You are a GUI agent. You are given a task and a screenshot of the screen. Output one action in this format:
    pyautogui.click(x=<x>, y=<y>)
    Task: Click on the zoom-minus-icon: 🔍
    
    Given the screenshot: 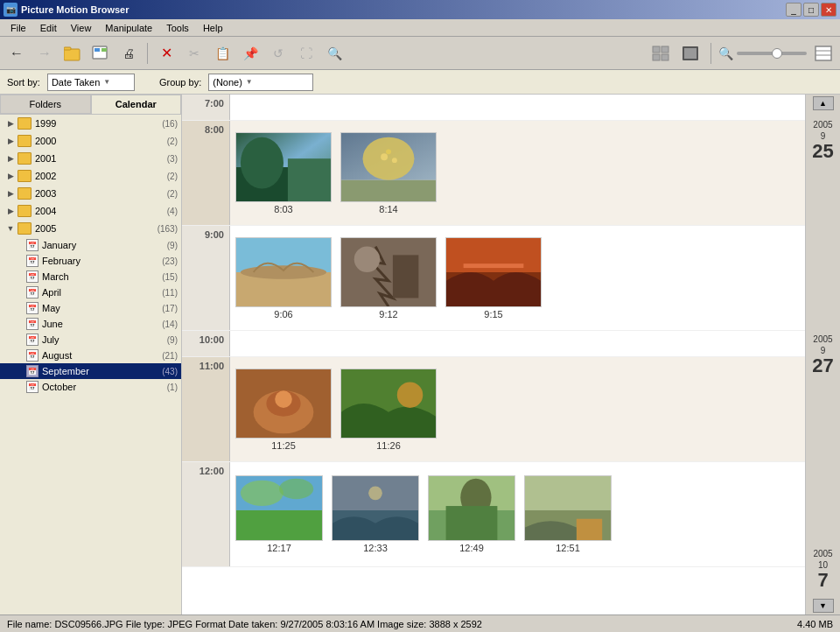 What is the action you would take?
    pyautogui.click(x=726, y=53)
    